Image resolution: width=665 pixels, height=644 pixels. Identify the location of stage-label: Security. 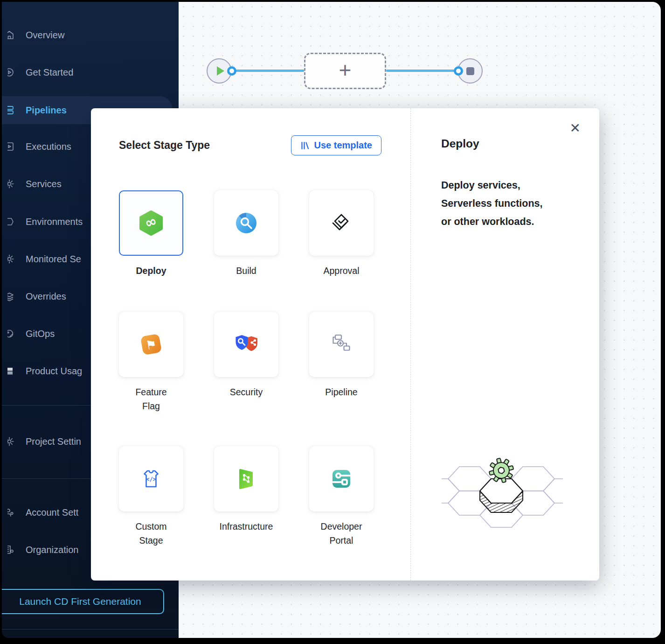
(246, 392).